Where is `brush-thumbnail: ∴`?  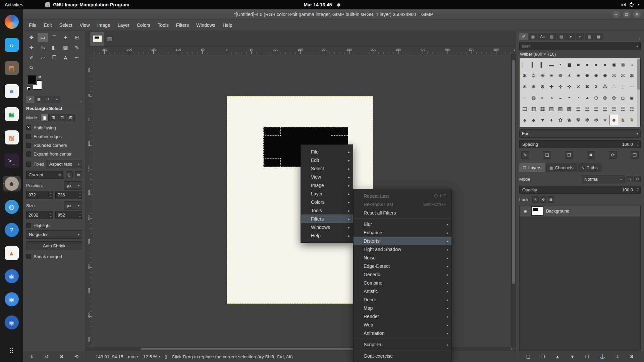
brush-thumbnail: ∴ is located at coordinates (614, 87).